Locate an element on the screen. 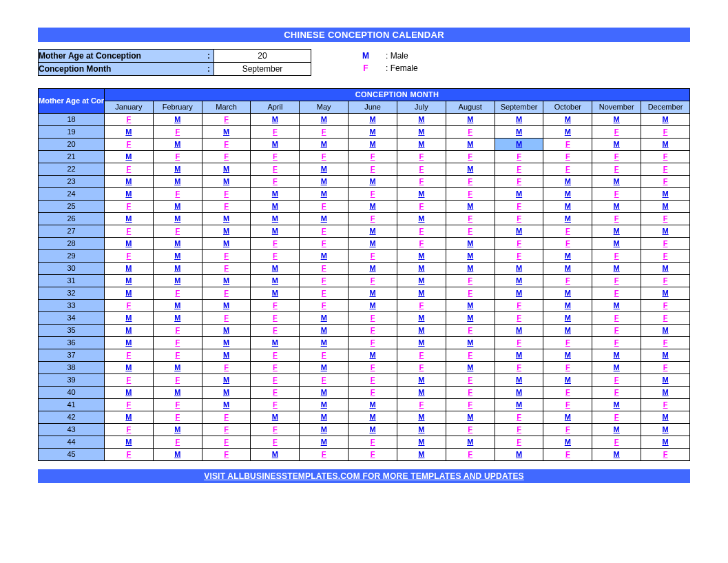  table-row: 29FMFFMFMMFMFF is located at coordinates (364, 256).